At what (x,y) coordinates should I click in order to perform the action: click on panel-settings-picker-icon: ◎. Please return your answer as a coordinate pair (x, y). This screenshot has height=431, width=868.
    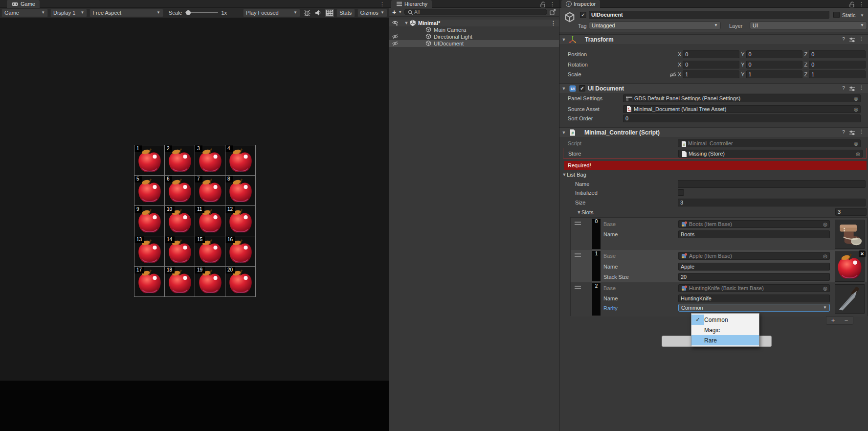
    Looking at the image, I should click on (856, 99).